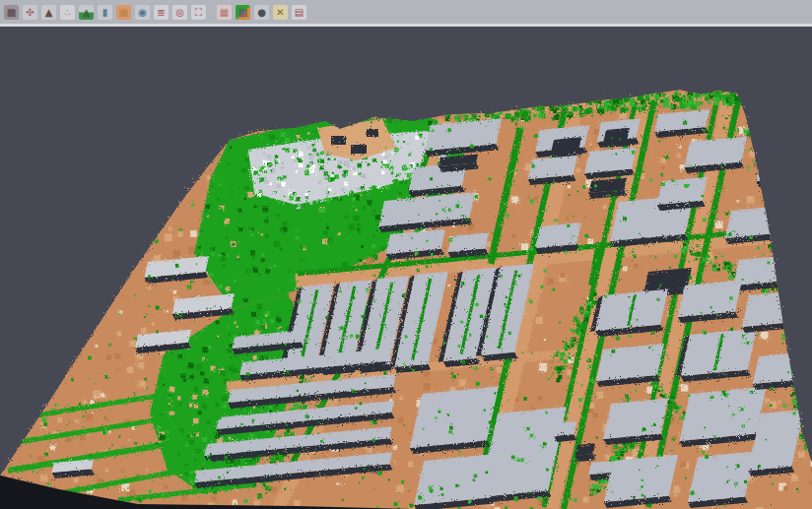 The width and height of the screenshot is (812, 509). What do you see at coordinates (49, 12) in the screenshot?
I see `terrain-mountain-icon: ▲` at bounding box center [49, 12].